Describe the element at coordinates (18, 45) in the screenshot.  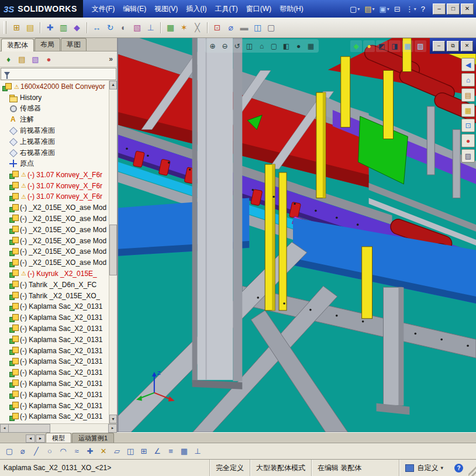
I see `panel-tab: 装配体` at that location.